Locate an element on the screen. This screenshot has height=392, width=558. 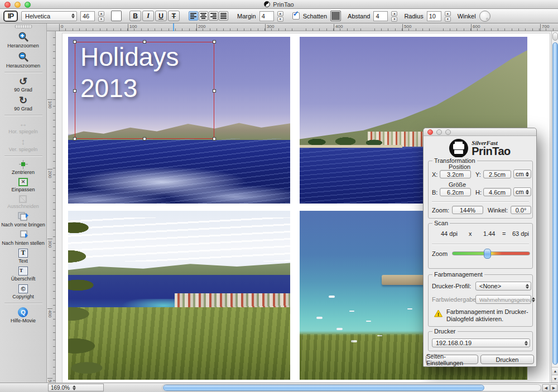
schatten-label: Schatten is located at coordinates (315, 16).